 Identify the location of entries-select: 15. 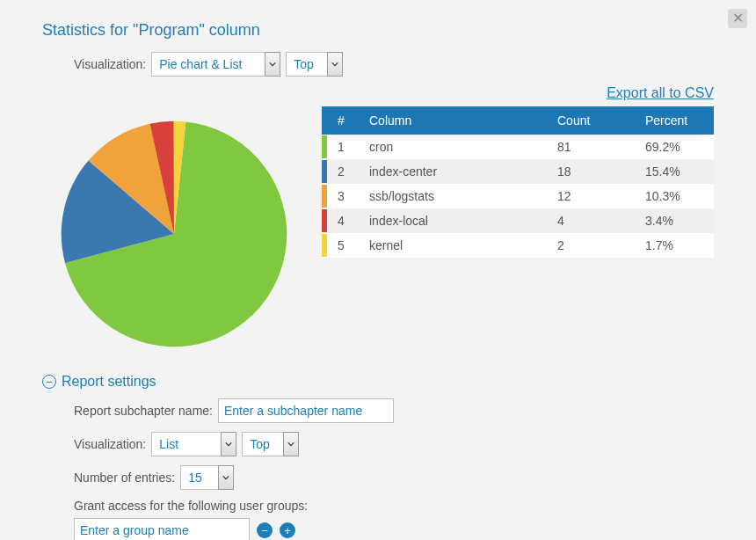
(200, 478).